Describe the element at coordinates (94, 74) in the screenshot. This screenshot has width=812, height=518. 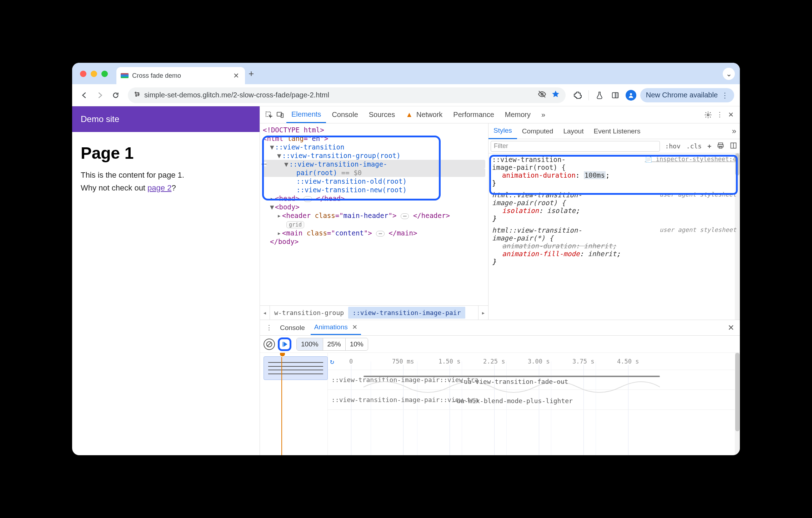
I see `minimize-window-button` at that location.